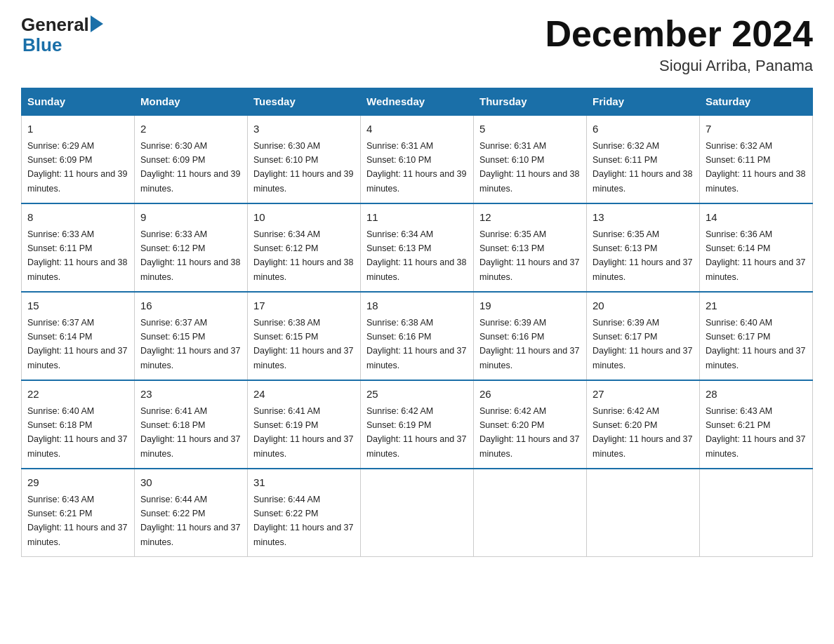 This screenshot has width=834, height=644. I want to click on day-number: 6, so click(643, 129).